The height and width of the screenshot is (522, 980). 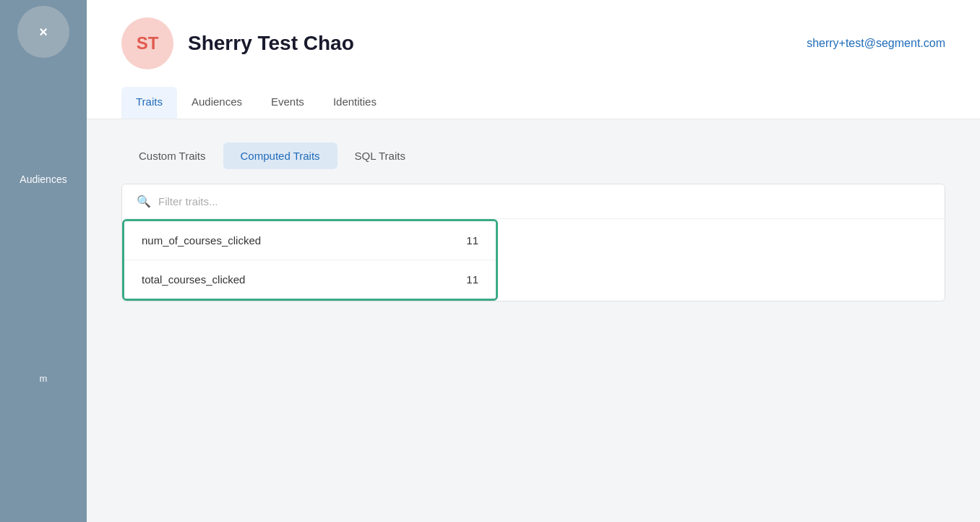 What do you see at coordinates (43, 32) in the screenshot?
I see `sidebar-close-badge: ×` at bounding box center [43, 32].